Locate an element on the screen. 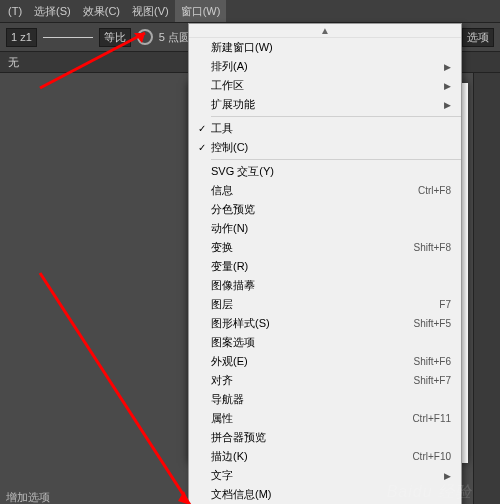 The image size is (500, 504). menu-item: SVG 交互(Y) is located at coordinates (325, 172).